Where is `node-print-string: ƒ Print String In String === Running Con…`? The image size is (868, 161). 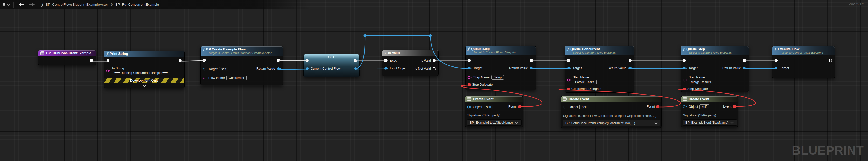 node-print-string: ƒ Print String In String === Running Con… is located at coordinates (144, 70).